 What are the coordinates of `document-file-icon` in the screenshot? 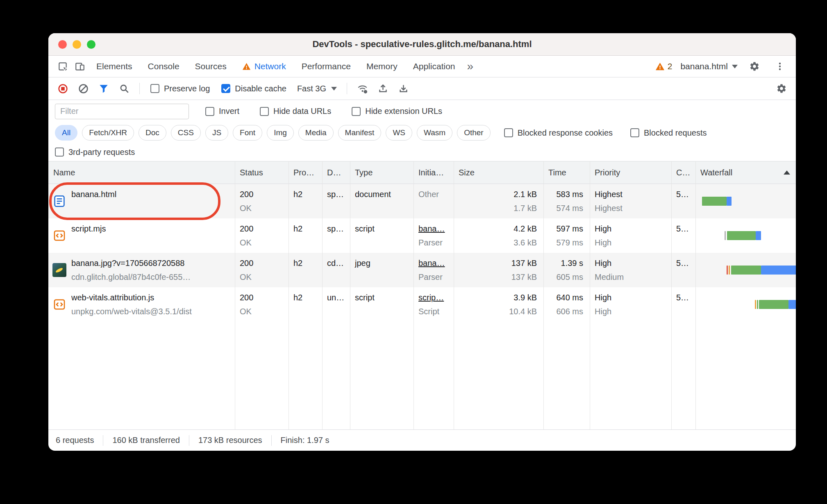 It's located at (59, 201).